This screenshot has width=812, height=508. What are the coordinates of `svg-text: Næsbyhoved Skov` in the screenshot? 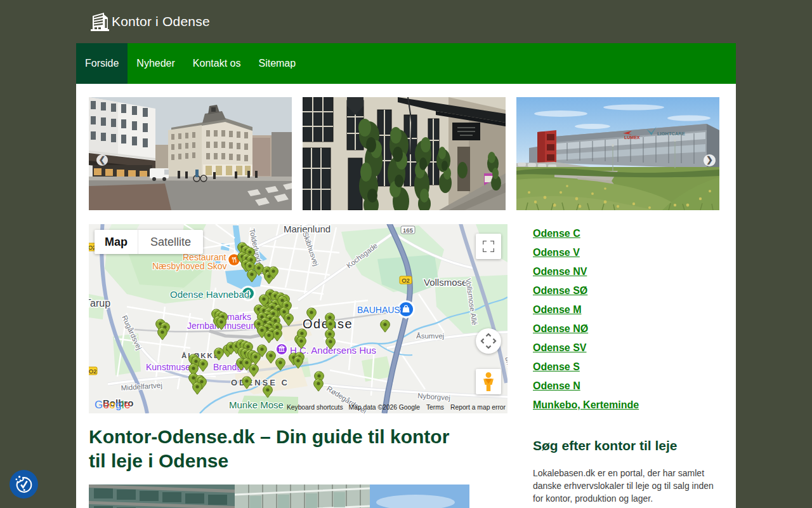 It's located at (190, 266).